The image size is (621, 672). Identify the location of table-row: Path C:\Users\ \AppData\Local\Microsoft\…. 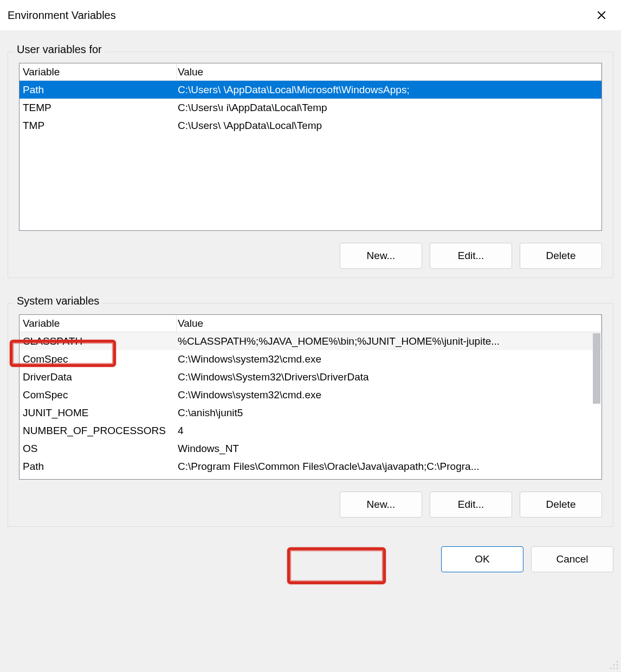
(310, 90).